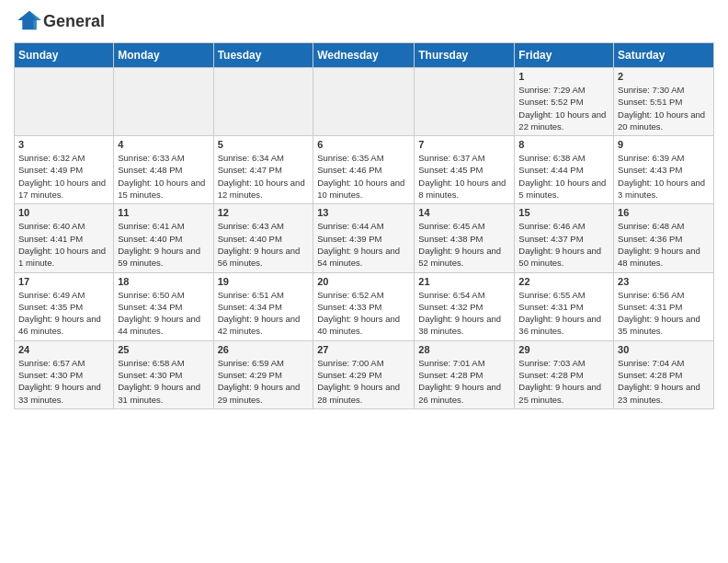 This screenshot has height=563, width=728. Describe the element at coordinates (464, 245) in the screenshot. I see `day-info: Sunrise: 6:45 AM Sunset: 4:38 PM Dayligh…` at that location.